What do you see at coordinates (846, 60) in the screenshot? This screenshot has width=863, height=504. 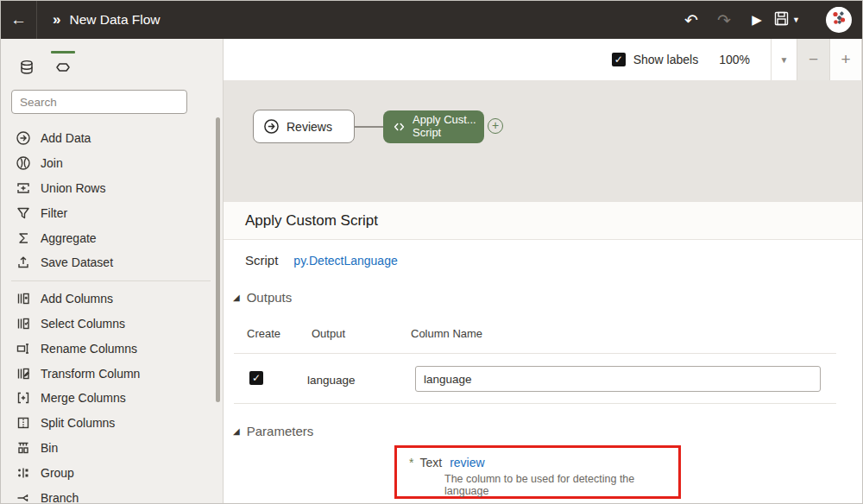 I see `zoom-in-button: +` at bounding box center [846, 60].